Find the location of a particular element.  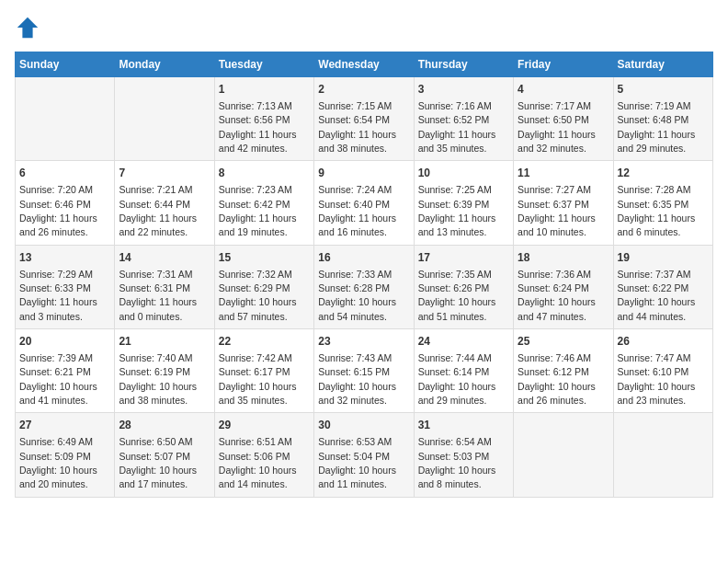

cell-sunset: Sunset: 6:50 PM is located at coordinates (553, 120).